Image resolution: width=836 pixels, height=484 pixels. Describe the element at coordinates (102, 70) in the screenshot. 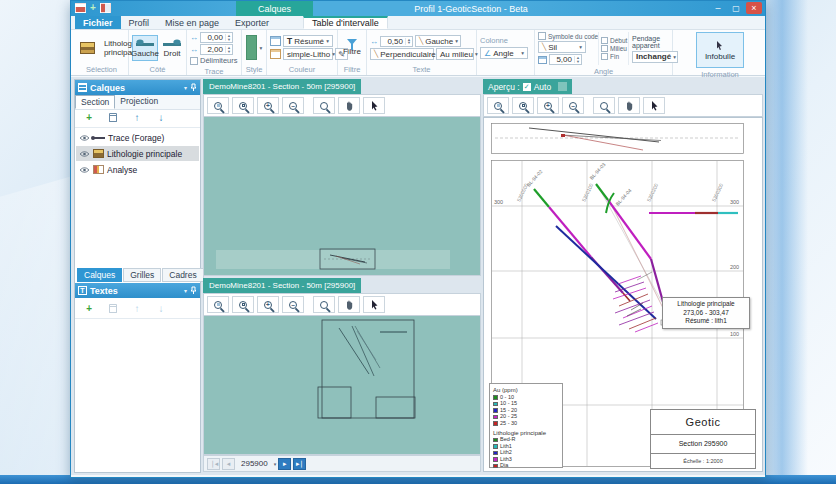

I see `group-label-selection: Sélection` at that location.